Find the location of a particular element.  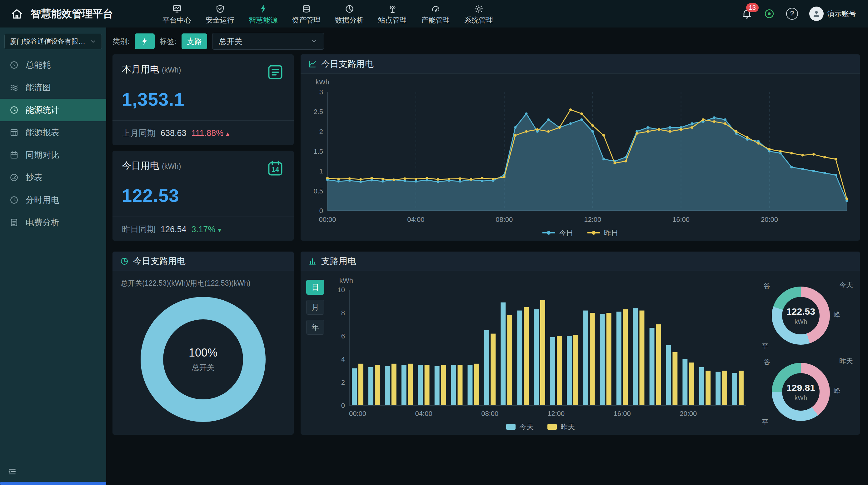

sidebar-collapse-button is located at coordinates (53, 472).